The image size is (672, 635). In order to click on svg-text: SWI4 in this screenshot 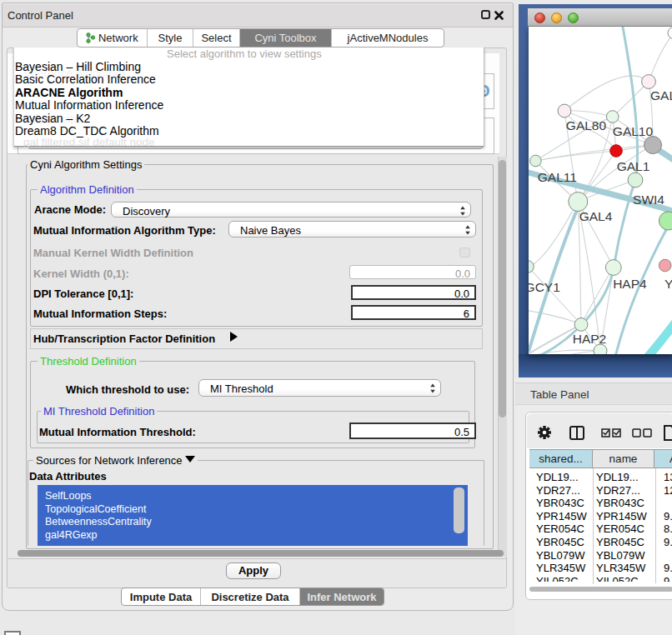, I will do `click(649, 200)`.